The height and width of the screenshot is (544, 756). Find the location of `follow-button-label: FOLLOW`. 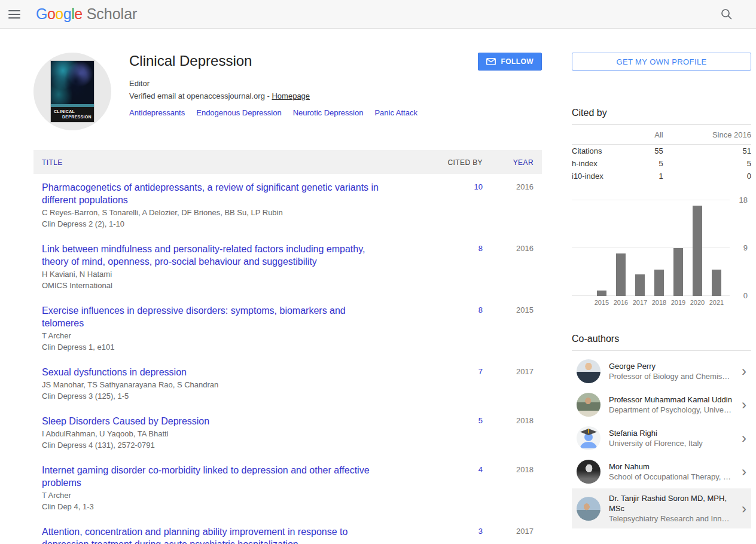

follow-button-label: FOLLOW is located at coordinates (517, 62).